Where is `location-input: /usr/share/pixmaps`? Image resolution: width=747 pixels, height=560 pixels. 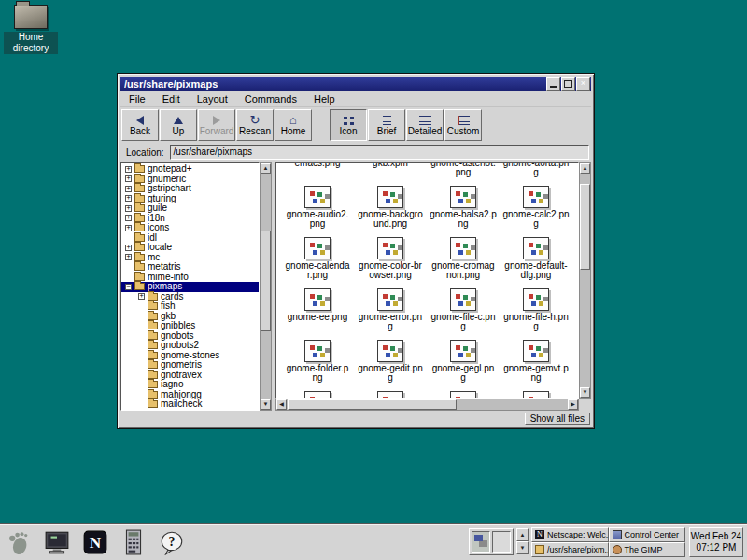 location-input: /usr/share/pixmaps is located at coordinates (379, 152).